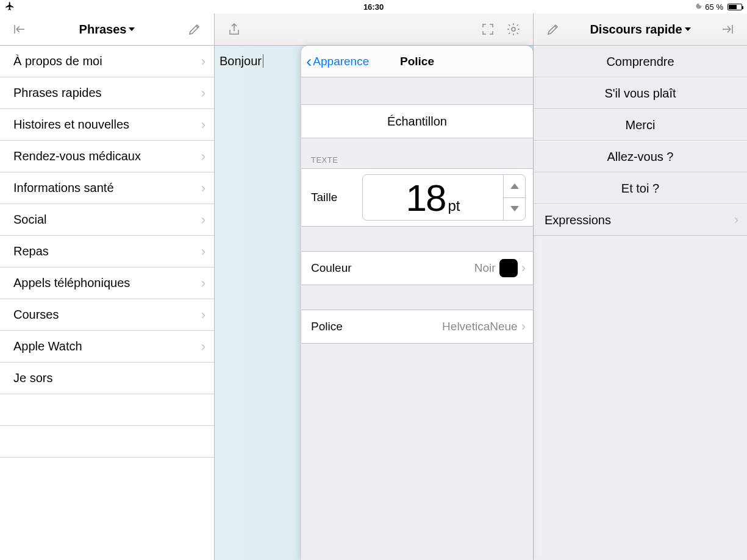 This screenshot has height=560, width=747. I want to click on color-value: Noir, so click(485, 268).